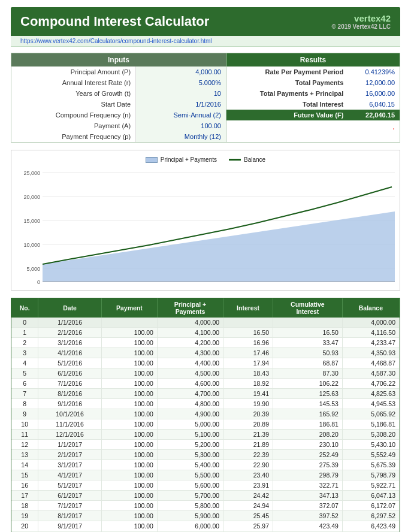  Describe the element at coordinates (25, 455) in the screenshot. I see `cell-no: 13` at that location.